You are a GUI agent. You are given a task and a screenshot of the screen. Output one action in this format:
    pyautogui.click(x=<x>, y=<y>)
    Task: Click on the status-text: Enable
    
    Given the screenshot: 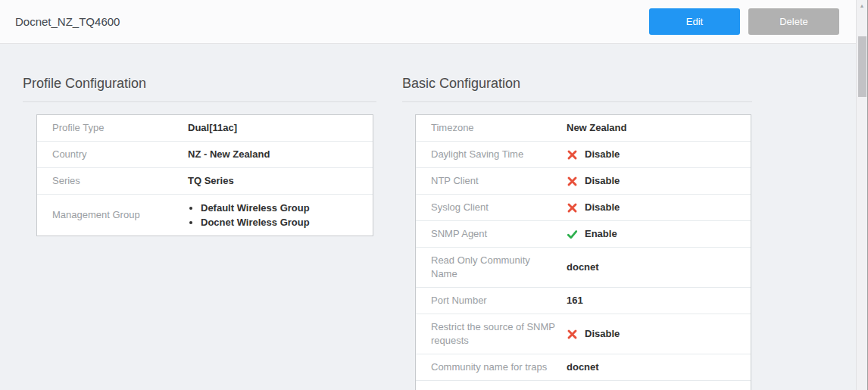 What is the action you would take?
    pyautogui.click(x=601, y=234)
    